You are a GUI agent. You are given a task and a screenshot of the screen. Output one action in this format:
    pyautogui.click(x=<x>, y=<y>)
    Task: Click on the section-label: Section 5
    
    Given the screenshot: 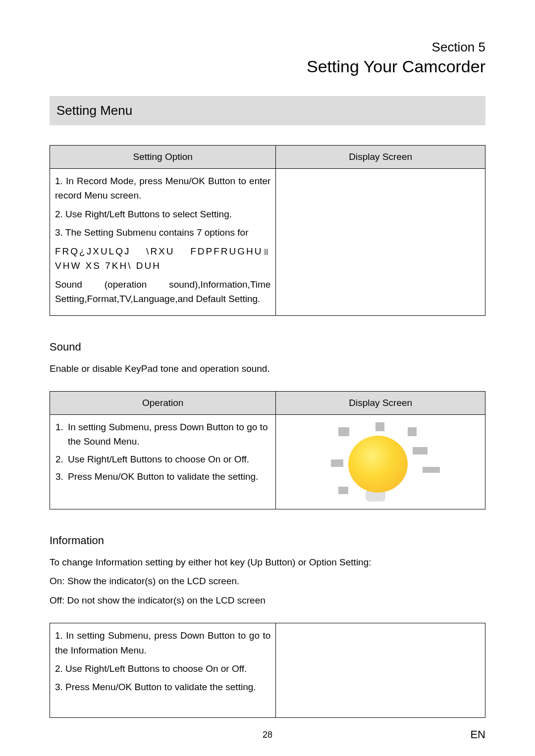 What is the action you would take?
    pyautogui.click(x=268, y=48)
    